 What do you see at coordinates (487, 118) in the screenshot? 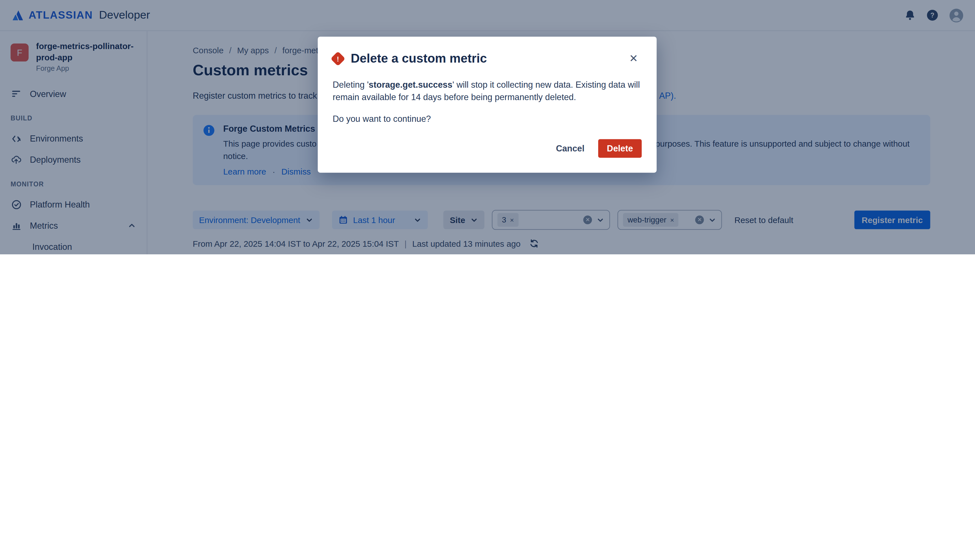
I see `modal-question: Do you want to continue?` at bounding box center [487, 118].